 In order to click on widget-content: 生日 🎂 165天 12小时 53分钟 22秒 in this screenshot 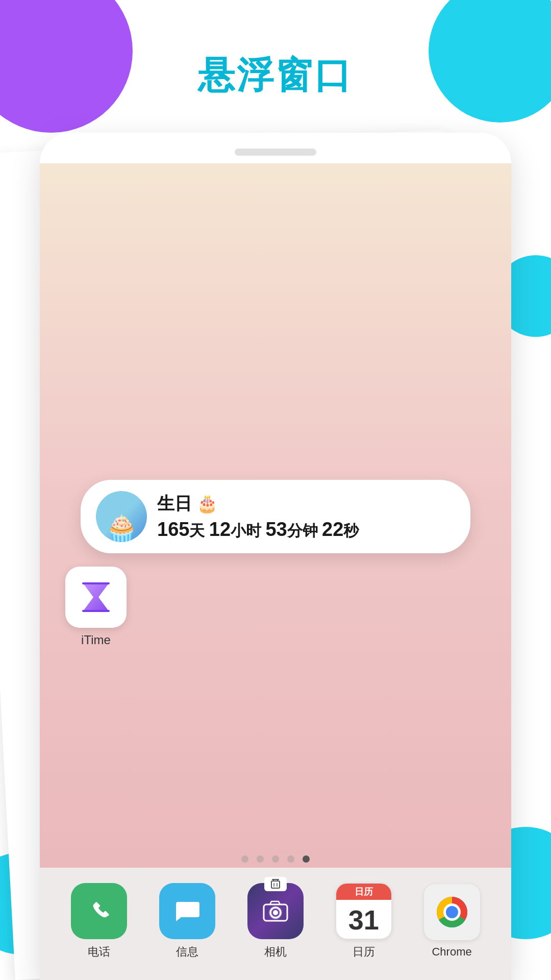, I will do `click(306, 517)`.